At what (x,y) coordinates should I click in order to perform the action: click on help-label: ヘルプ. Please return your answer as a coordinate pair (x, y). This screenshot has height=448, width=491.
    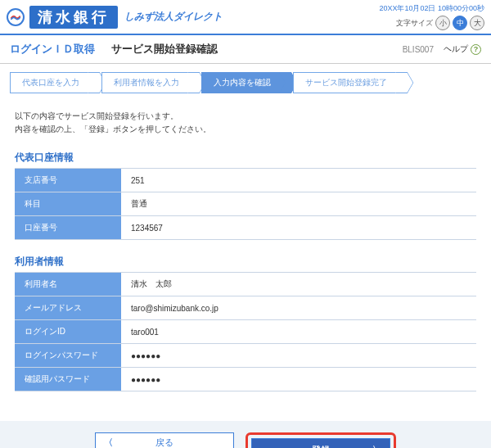
    Looking at the image, I should click on (456, 49).